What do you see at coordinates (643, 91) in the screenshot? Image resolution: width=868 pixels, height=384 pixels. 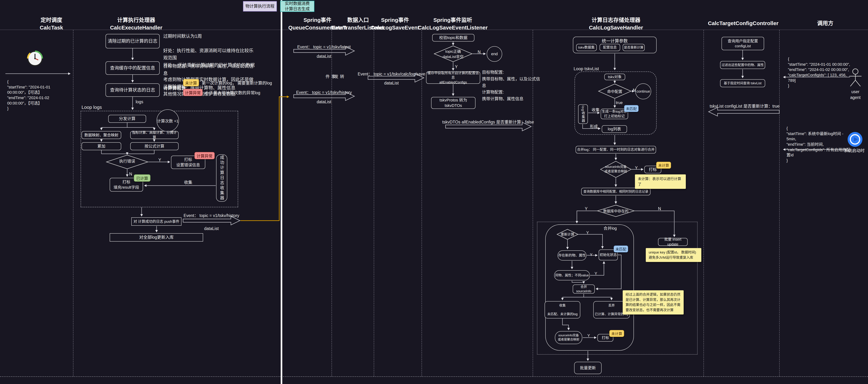 I see `continue-circle: continue` at bounding box center [643, 91].